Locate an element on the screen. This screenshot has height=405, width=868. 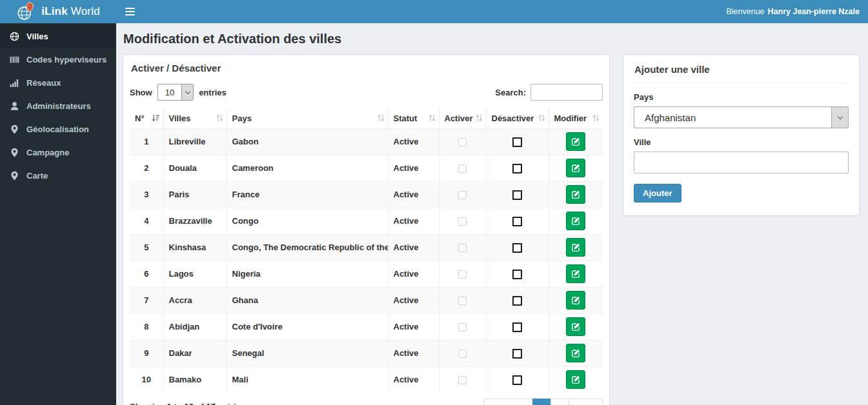
pagination-previous-button: Previous is located at coordinates (509, 402).